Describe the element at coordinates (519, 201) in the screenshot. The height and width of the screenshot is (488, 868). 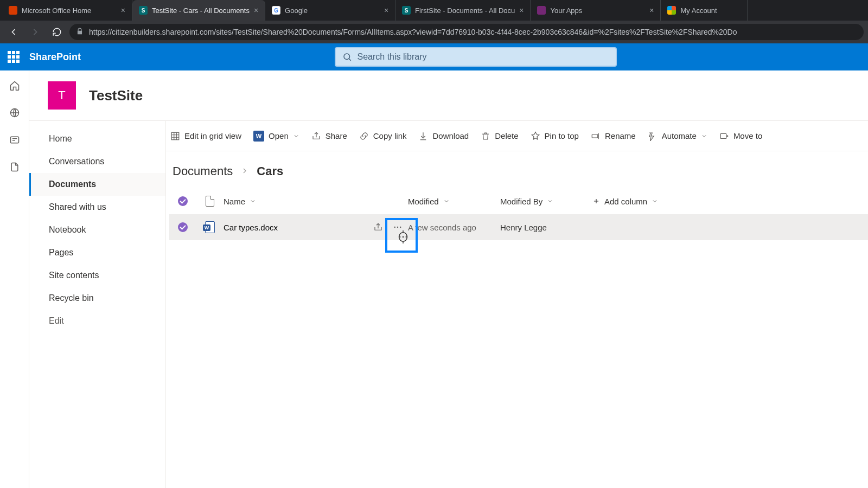
I see `list-header: Name Modified Modified By` at that location.